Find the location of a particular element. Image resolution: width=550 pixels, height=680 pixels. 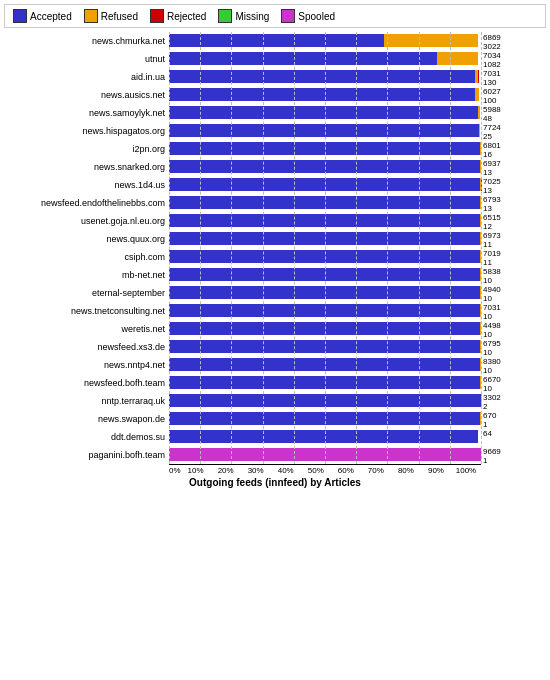

bar-container: 598848 is located at coordinates (358, 112).